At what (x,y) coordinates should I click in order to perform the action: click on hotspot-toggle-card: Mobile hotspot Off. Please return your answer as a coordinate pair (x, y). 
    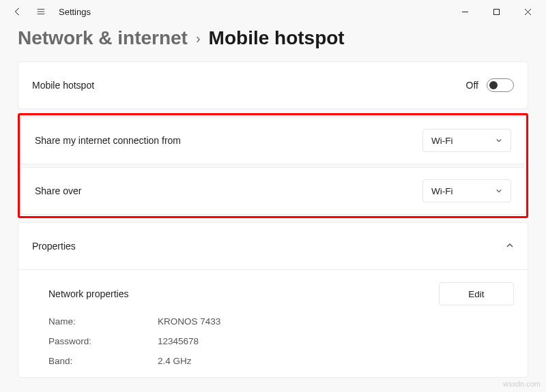
    Looking at the image, I should click on (273, 85).